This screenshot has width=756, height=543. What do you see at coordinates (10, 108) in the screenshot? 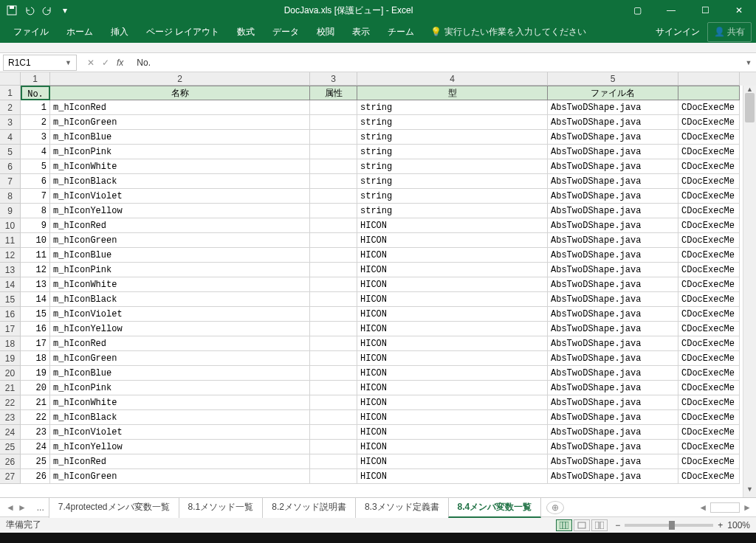
I see `row-header: 2` at bounding box center [10, 108].